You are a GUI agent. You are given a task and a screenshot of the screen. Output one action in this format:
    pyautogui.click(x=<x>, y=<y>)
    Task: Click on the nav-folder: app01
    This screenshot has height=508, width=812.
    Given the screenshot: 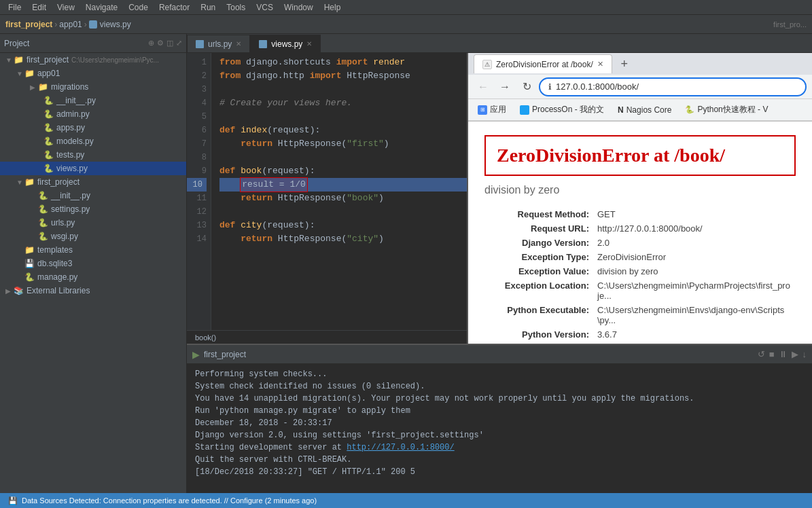 What is the action you would take?
    pyautogui.click(x=71, y=24)
    